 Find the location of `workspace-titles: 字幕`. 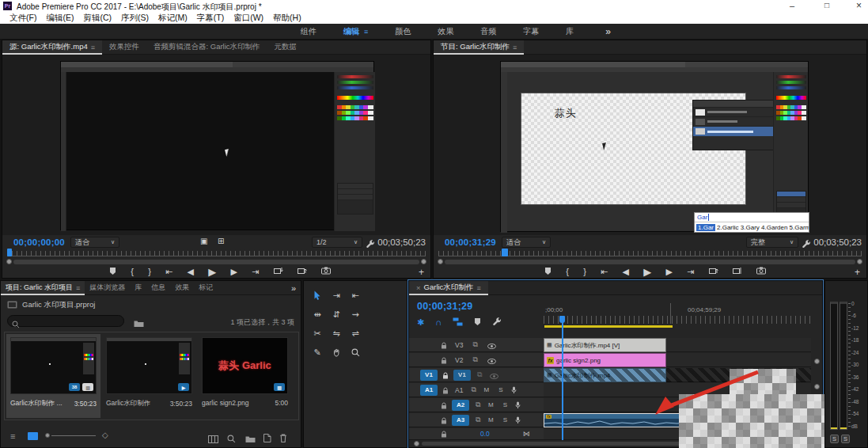

workspace-titles: 字幕 is located at coordinates (531, 32).